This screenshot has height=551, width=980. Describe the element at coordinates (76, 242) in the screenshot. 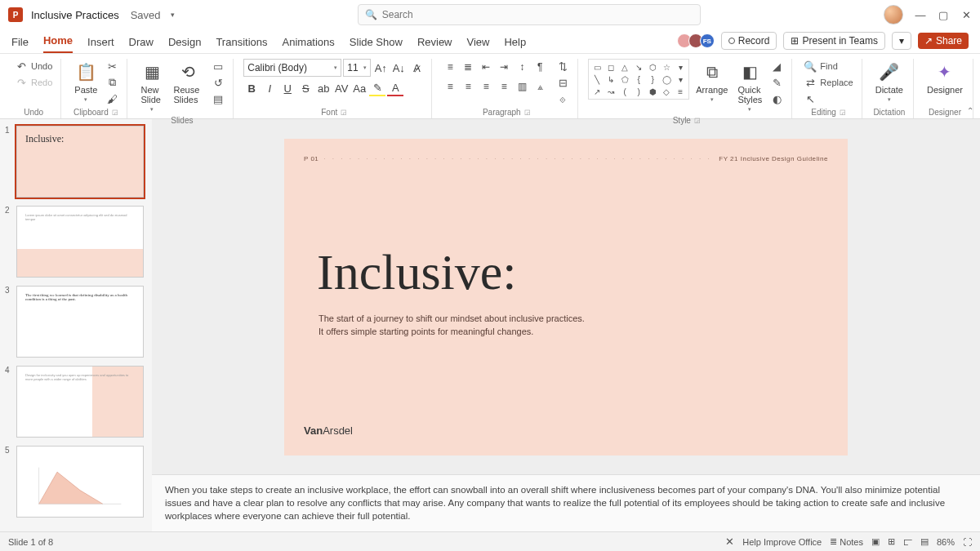

I see `thumbnail-item: 2 Lorem ipsum dolor sit amet consectetur…` at that location.